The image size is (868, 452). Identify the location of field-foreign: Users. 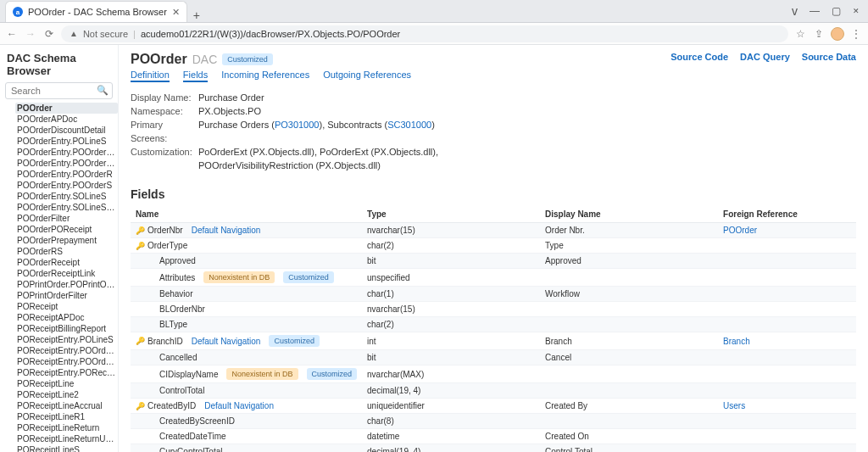
(787, 406).